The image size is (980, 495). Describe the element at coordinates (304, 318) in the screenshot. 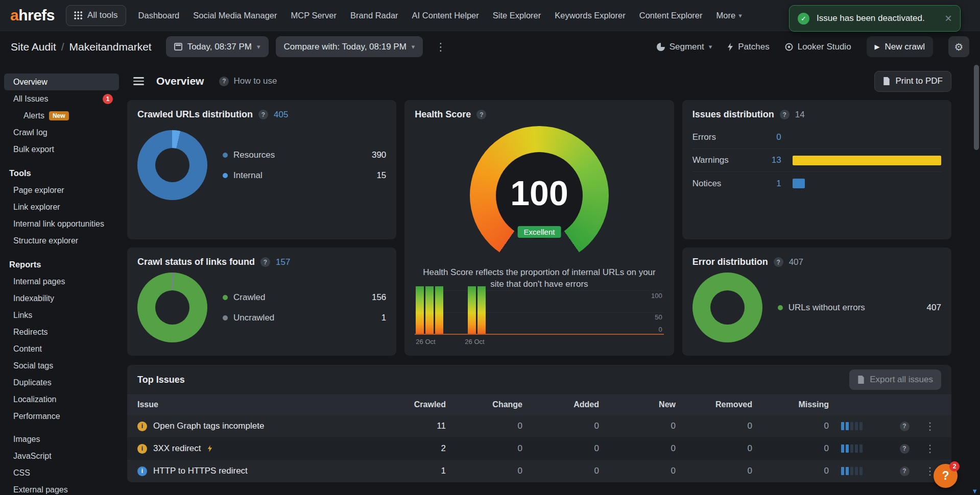

I see `legend-row-uncrawled: Uncrawled 1` at that location.